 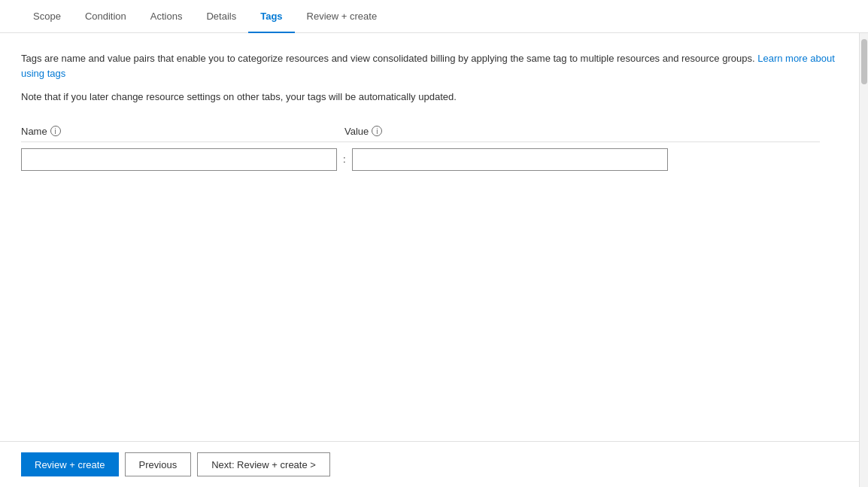 What do you see at coordinates (429, 464) in the screenshot?
I see `footer: Review + create Previous Next` at bounding box center [429, 464].